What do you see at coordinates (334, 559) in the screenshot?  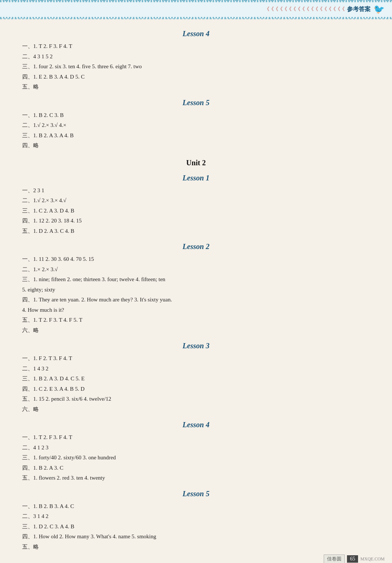 I see `footer-site: 佳卷圆` at bounding box center [334, 559].